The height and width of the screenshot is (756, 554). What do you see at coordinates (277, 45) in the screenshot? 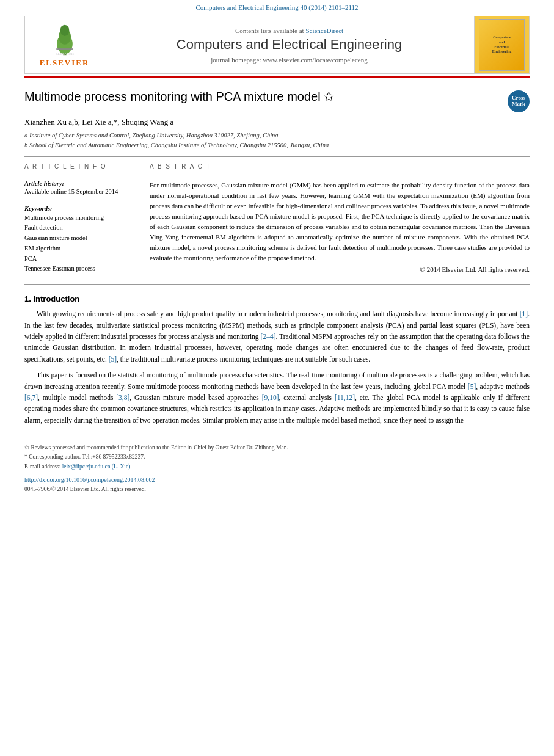
I see `journal-header: ELSEVIER ELSEVIER Contents lists availab…` at bounding box center [277, 45].